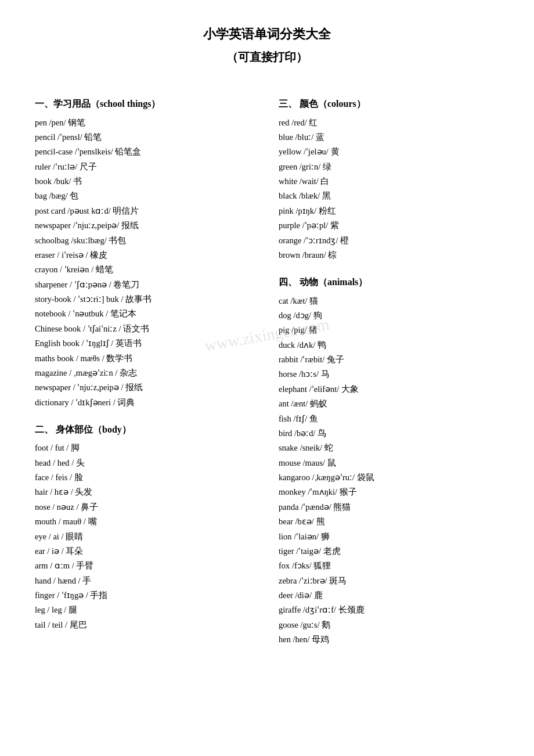  What do you see at coordinates (145, 152) in the screenshot?
I see `word-item: pencil-case /ˈpenslkeis/ 铅笔盒` at bounding box center [145, 152].